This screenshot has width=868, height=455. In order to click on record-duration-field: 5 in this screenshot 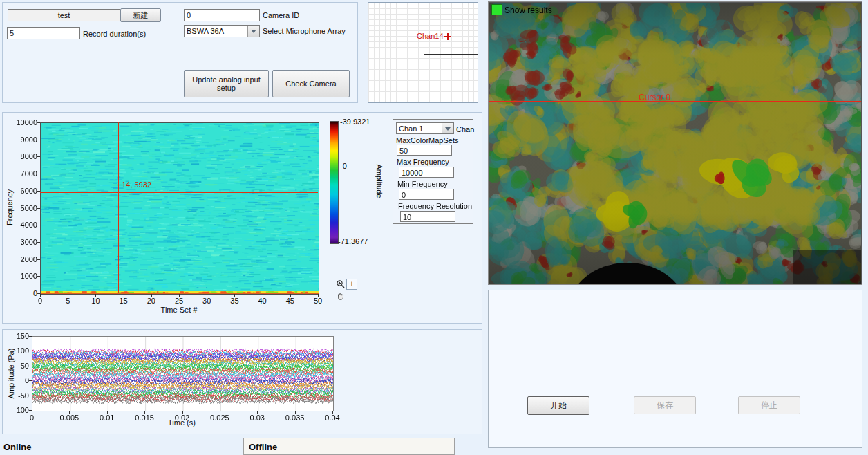, I will do `click(44, 33)`.